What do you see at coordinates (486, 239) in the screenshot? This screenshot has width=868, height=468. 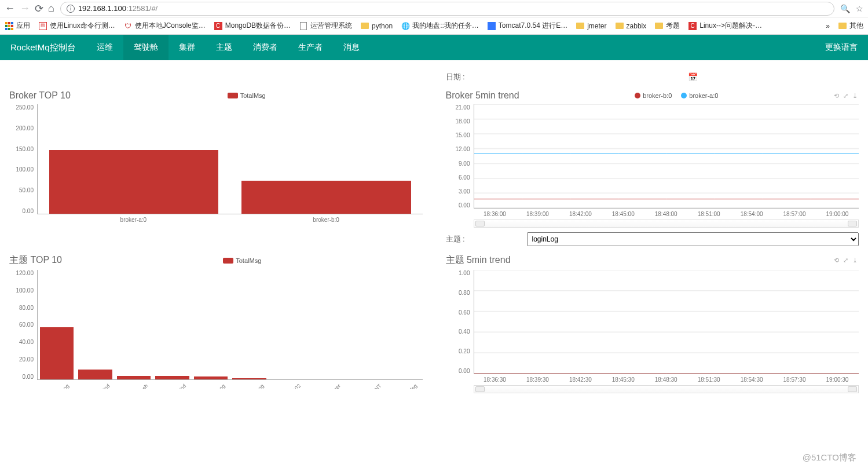 I see `topic-select-label: 主题 :` at bounding box center [486, 239].